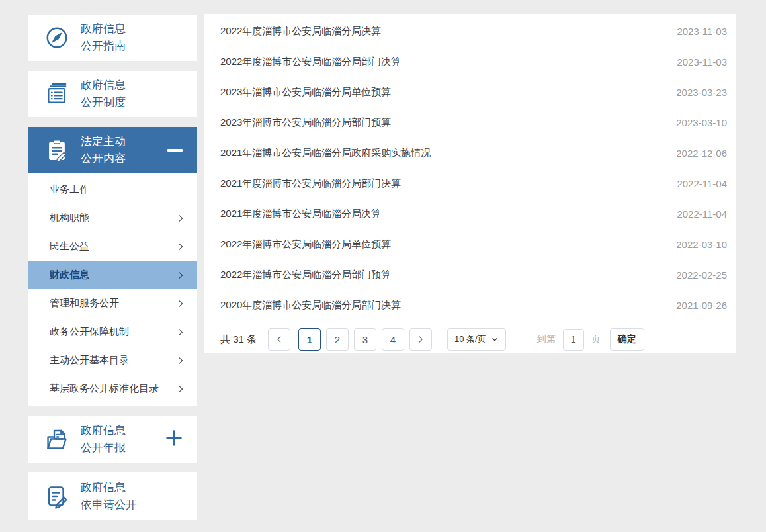  Describe the element at coordinates (701, 93) in the screenshot. I see `document-date: 2023-03-23` at that location.